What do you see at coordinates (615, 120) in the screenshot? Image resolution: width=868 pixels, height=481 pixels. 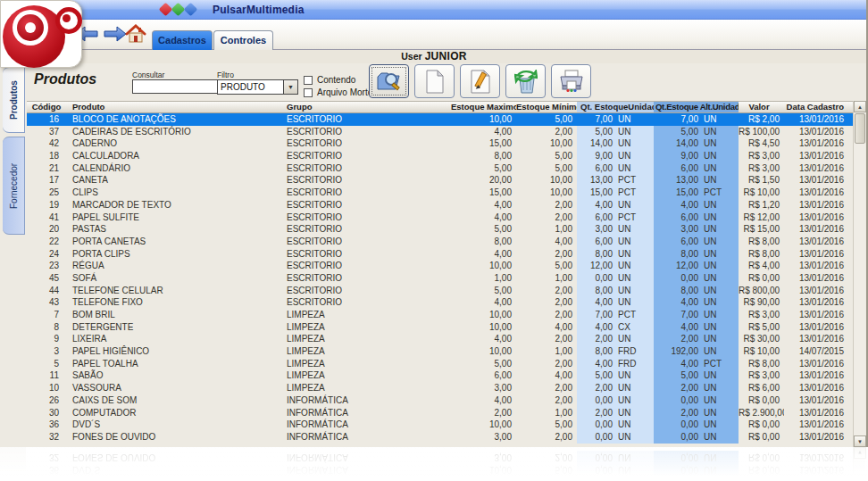 I see `cell-qt-estoque-group: 7,00UN` at bounding box center [615, 120].